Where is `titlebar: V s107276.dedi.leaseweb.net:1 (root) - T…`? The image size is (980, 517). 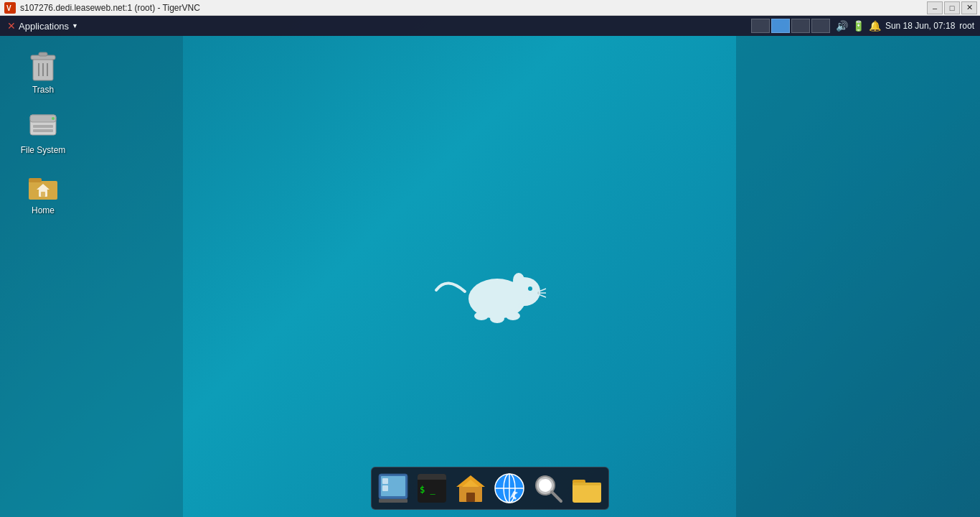 titlebar: V s107276.dedi.leaseweb.net:1 (root) - T… is located at coordinates (490, 8).